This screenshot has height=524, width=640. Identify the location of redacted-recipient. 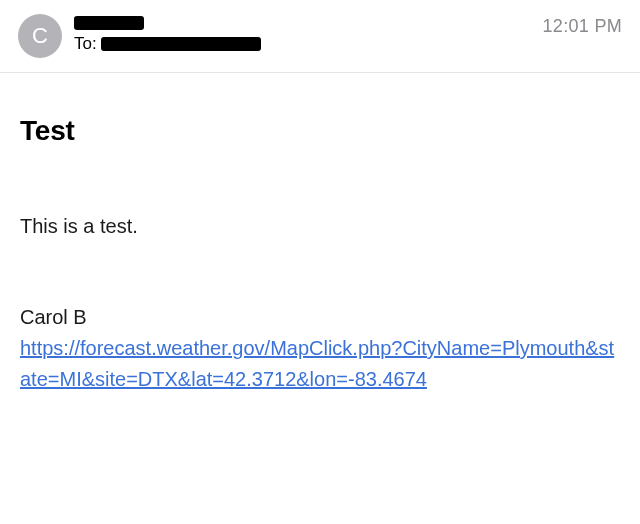
(181, 44).